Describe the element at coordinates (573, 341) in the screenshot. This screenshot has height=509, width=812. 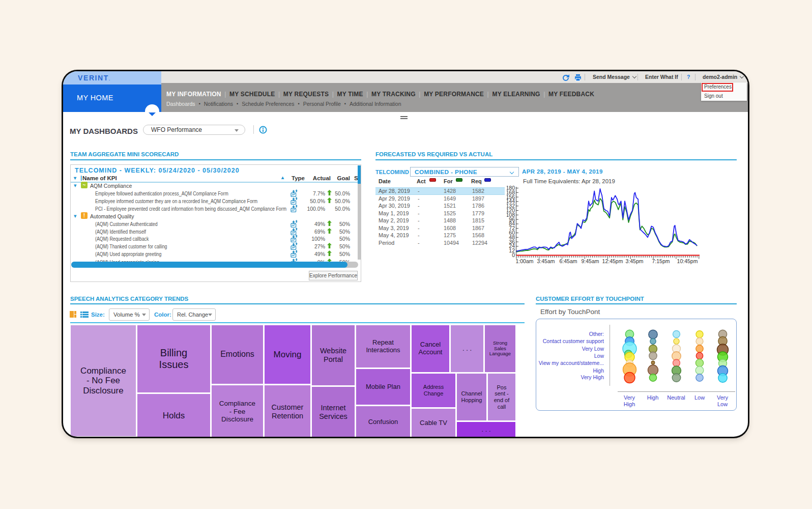
I see `svg-text: Contact customer support` at that location.